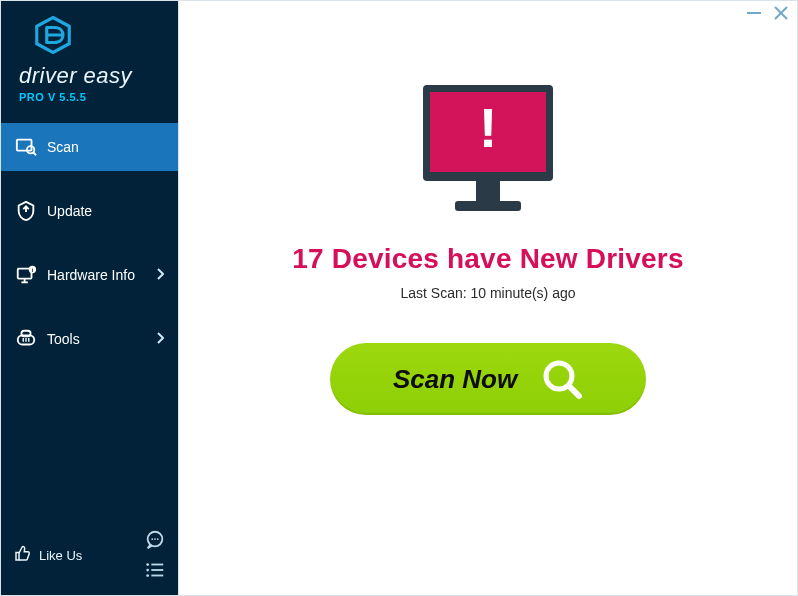 The height and width of the screenshot is (596, 798). I want to click on scan-icon, so click(26, 147).